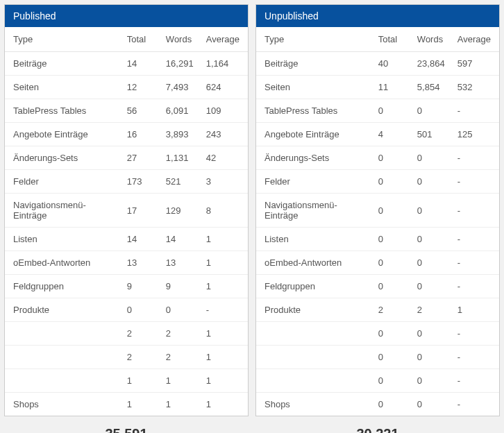  What do you see at coordinates (476, 87) in the screenshot?
I see `cell-average: 532` at bounding box center [476, 87].